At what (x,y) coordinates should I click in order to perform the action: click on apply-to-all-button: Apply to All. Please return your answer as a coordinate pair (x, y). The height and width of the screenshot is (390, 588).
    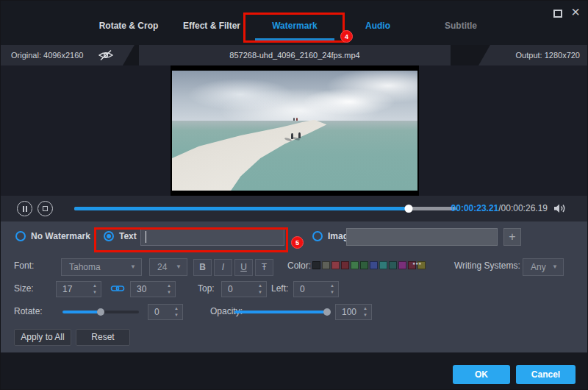
    Looking at the image, I should click on (43, 337).